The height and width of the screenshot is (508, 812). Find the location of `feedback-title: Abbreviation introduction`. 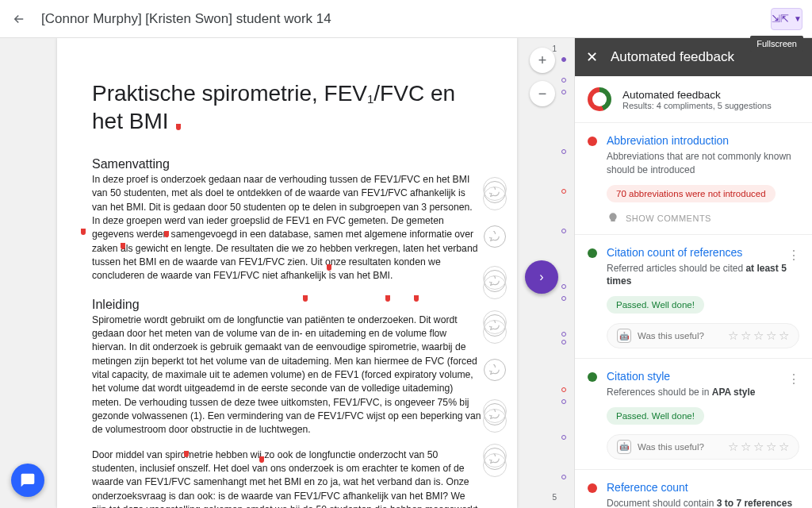

feedback-title: Abbreviation introduction is located at coordinates (703, 140).